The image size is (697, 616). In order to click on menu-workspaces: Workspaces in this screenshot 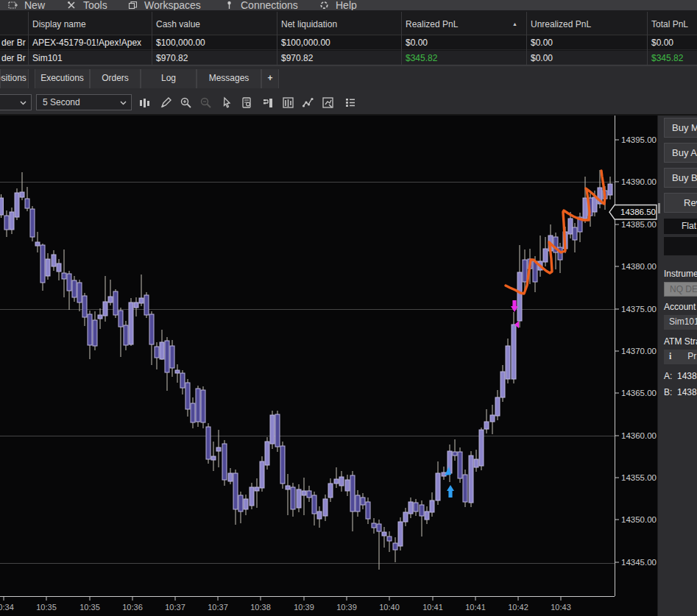, I will do `click(165, 5)`.